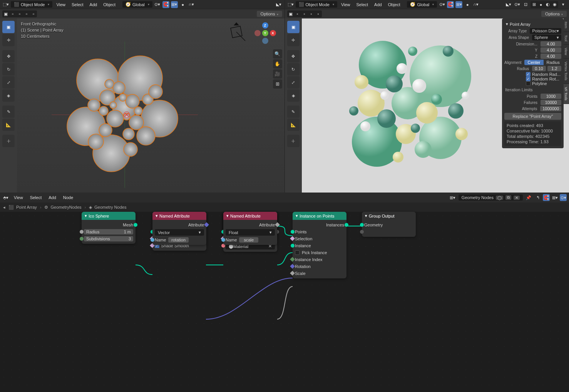 The image size is (569, 392). What do you see at coordinates (563, 5) in the screenshot?
I see `shading-options-icon: ▾` at bounding box center [563, 5].